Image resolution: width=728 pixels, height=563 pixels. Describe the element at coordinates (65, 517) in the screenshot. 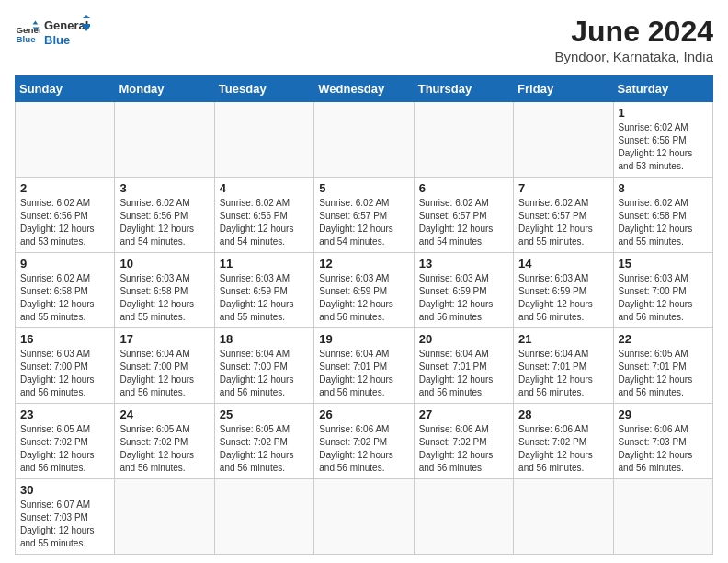

I see `calendar-cell: 30Sunrise: 6:07 AM Sunset: 7:03 PM Dayli…` at that location.